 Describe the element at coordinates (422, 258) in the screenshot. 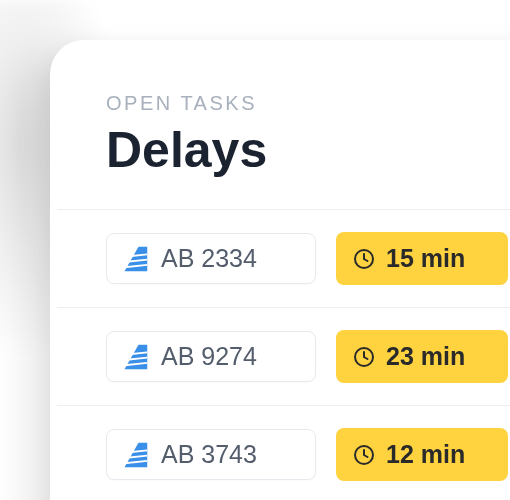

I see `delay-chip: 15 min` at that location.